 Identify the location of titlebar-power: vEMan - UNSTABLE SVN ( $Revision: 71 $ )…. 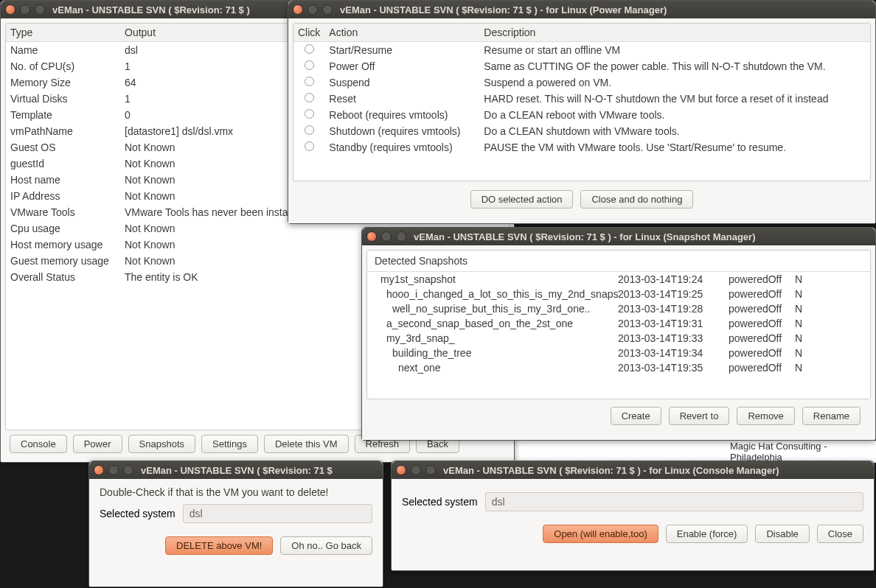
(582, 10).